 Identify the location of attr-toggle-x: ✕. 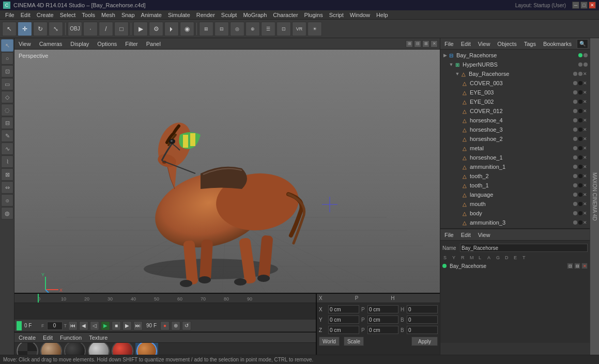
(585, 266).